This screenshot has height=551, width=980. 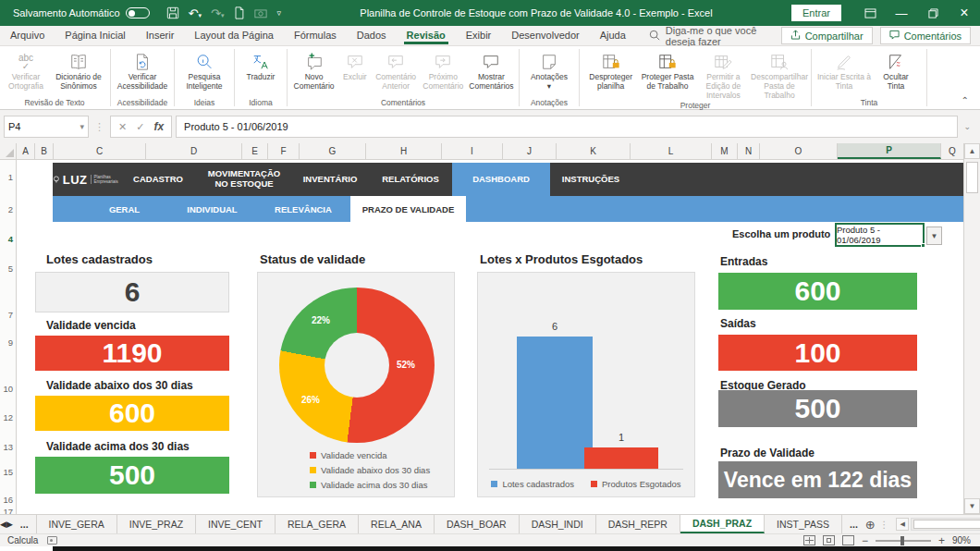 I want to click on column-header: D, so click(x=194, y=152).